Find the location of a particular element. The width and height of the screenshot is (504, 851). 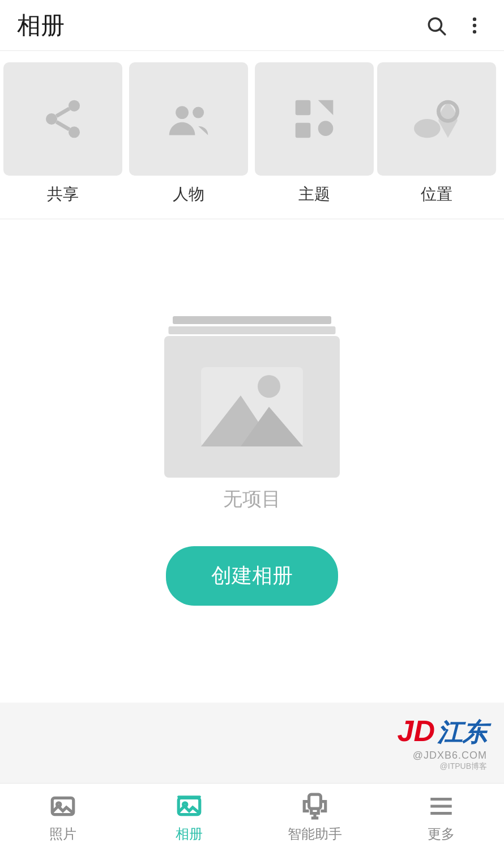

watermark-jd: JD is located at coordinates (416, 731).